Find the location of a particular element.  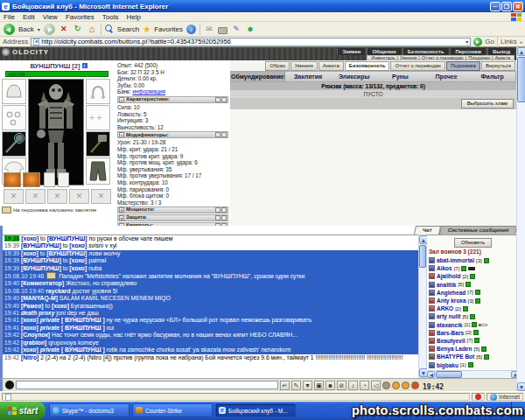

save-log-icon: ▣ is located at coordinates (318, 385).